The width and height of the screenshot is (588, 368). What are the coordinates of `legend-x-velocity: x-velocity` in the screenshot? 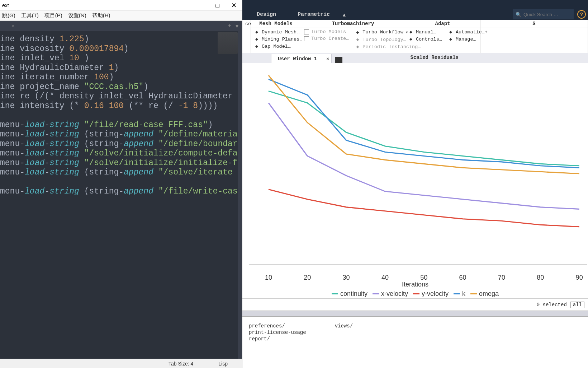 It's located at (390, 294).